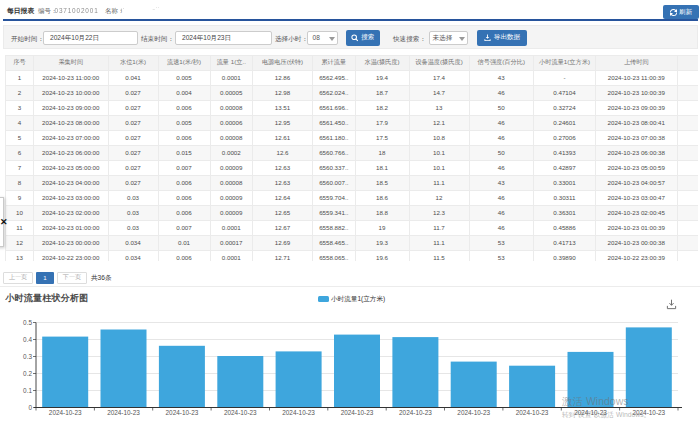  Describe the element at coordinates (28, 340) in the screenshot. I see `svg-text: 0.4` at that location.